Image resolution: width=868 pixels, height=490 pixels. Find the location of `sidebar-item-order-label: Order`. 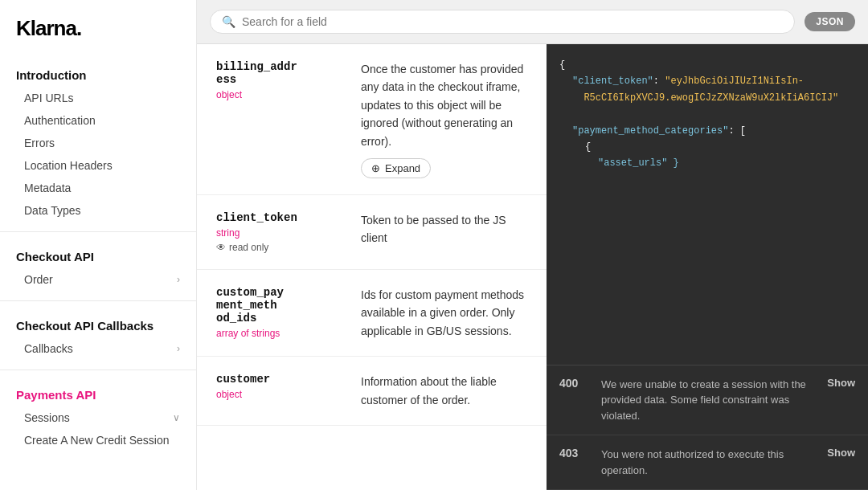

sidebar-item-order-label: Order is located at coordinates (39, 280).